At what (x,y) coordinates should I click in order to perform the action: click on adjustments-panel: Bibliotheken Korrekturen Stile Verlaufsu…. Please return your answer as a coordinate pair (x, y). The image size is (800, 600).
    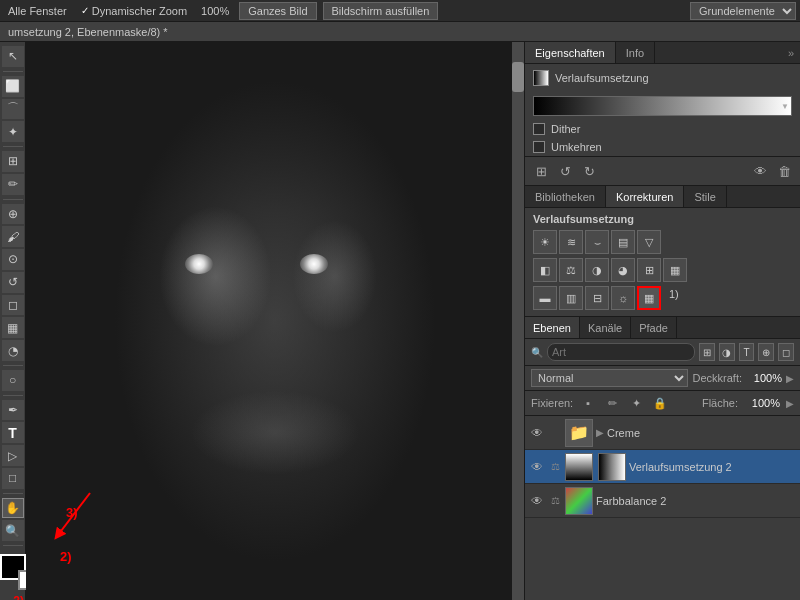
    Looking at the image, I should click on (662, 252).